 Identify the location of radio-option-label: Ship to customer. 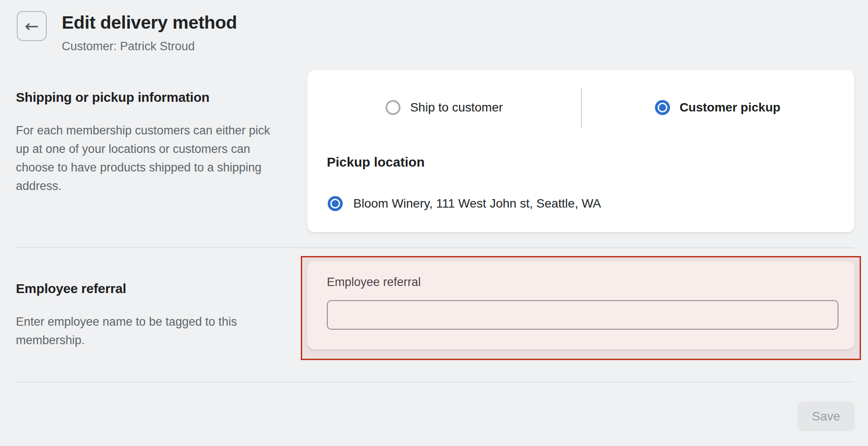
(456, 108).